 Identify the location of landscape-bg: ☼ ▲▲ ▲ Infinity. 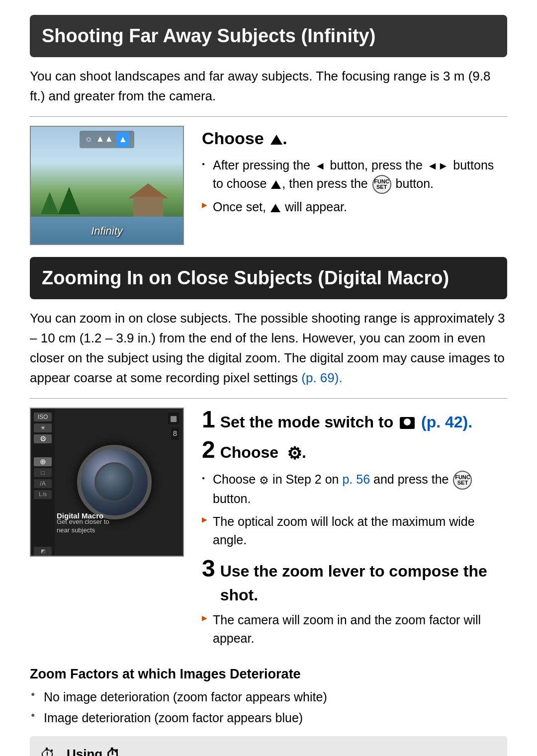
(107, 185).